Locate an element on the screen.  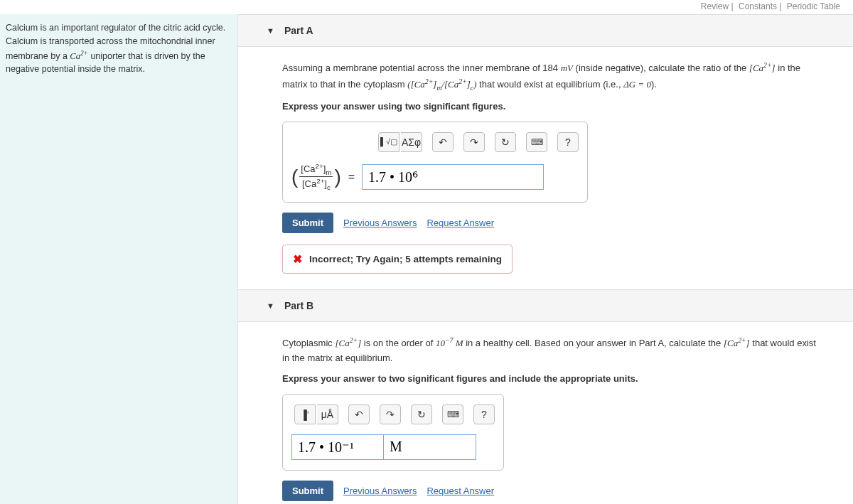
help-button-b: ? is located at coordinates (484, 414).